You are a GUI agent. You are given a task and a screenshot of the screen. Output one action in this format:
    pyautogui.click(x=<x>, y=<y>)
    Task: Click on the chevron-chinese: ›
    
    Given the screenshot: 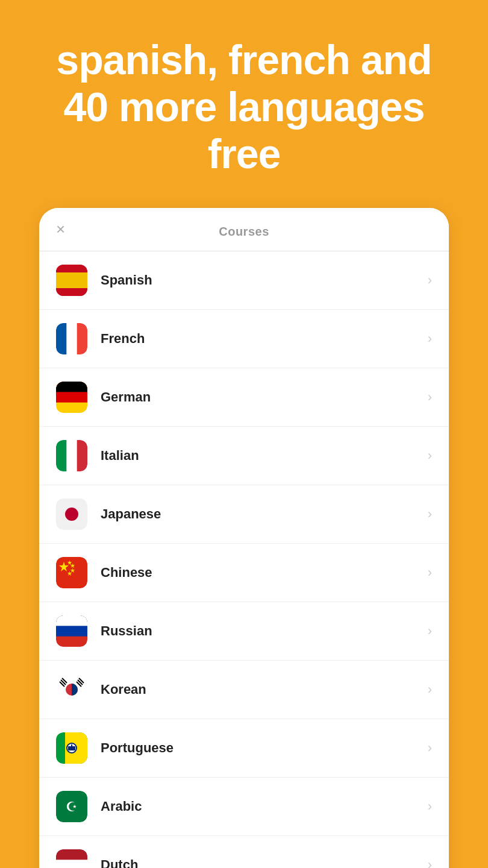 What is the action you would take?
    pyautogui.click(x=430, y=573)
    